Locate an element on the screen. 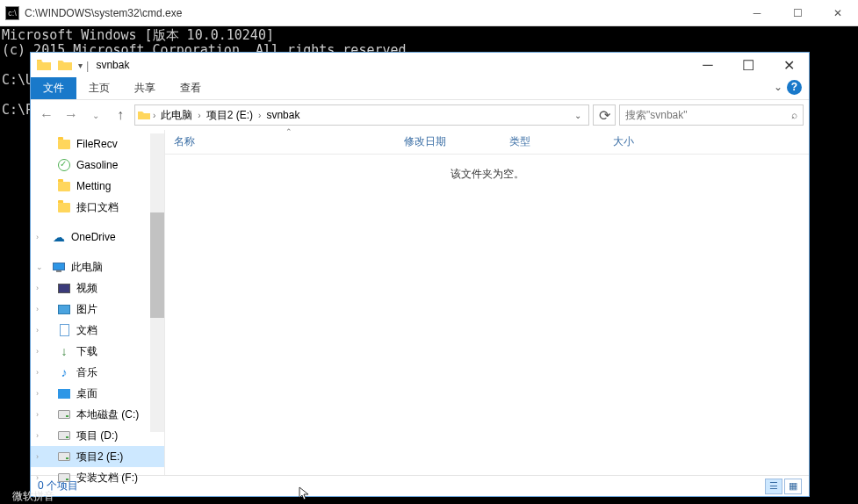 This screenshot has height=504, width=858. search-icon: ⌕ is located at coordinates (794, 115).